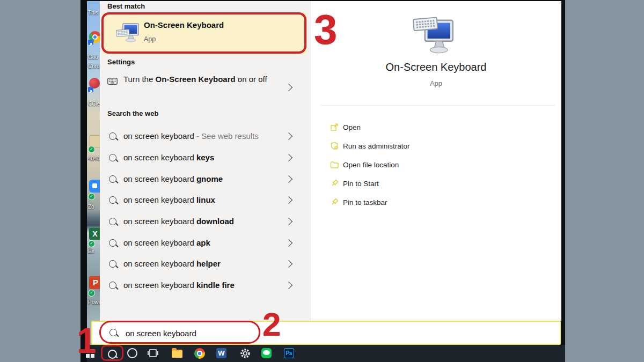 The image size is (644, 362). Describe the element at coordinates (133, 114) in the screenshot. I see `search-the-web-header: Search the web` at that location.